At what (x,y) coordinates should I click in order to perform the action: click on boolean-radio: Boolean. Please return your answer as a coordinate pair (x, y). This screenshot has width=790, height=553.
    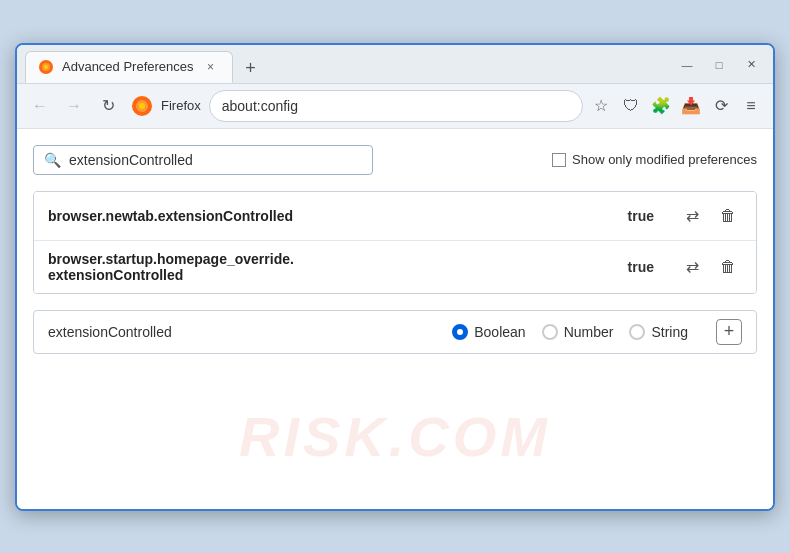
    Looking at the image, I should click on (488, 332).